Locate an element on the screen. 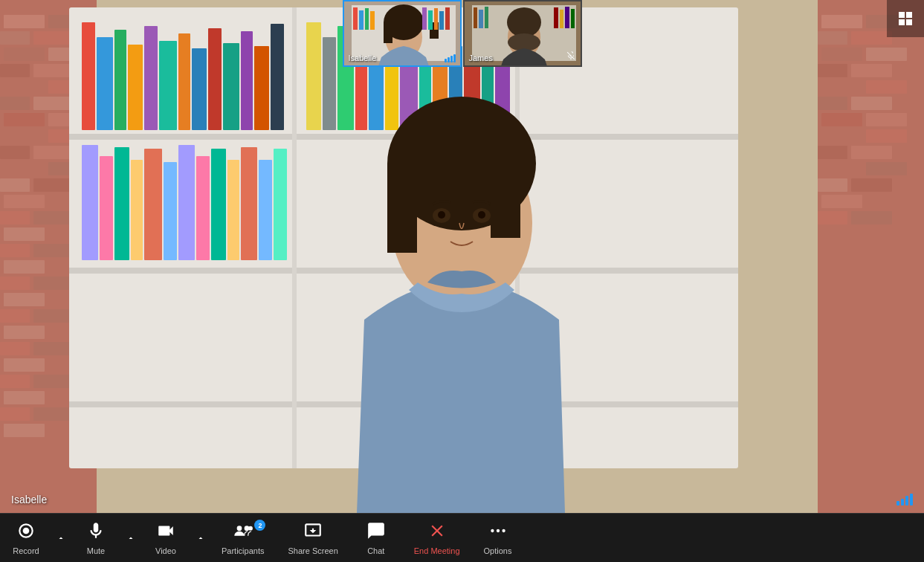  thumbnail-isabelle-signal is located at coordinates (450, 58).